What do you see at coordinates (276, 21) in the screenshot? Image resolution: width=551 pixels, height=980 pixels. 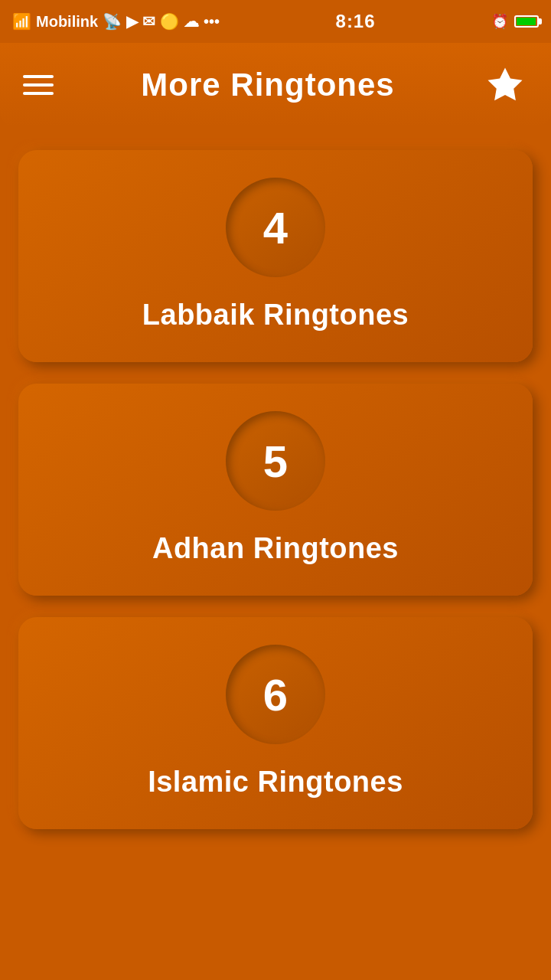 I see `status-bar: 📶 Mobilink 📡 ▶ ✉ 🟡 ☁ ••• 8:16 ⏰` at bounding box center [276, 21].